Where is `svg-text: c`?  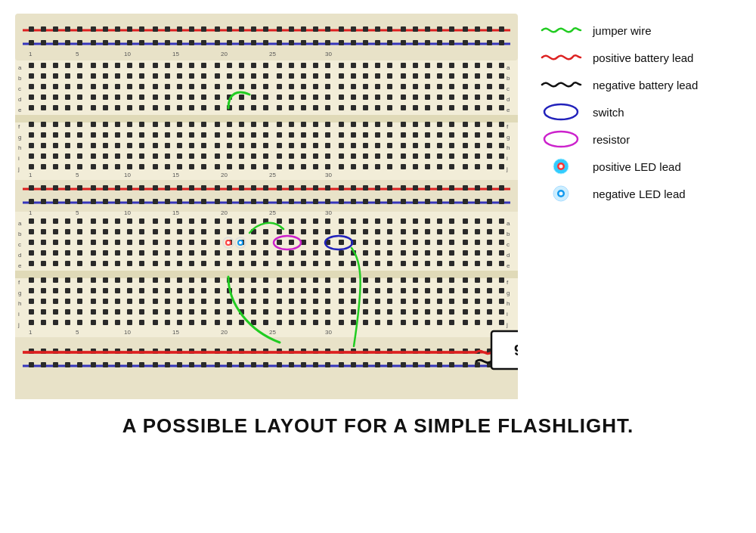 svg-text: c is located at coordinates (508, 245).